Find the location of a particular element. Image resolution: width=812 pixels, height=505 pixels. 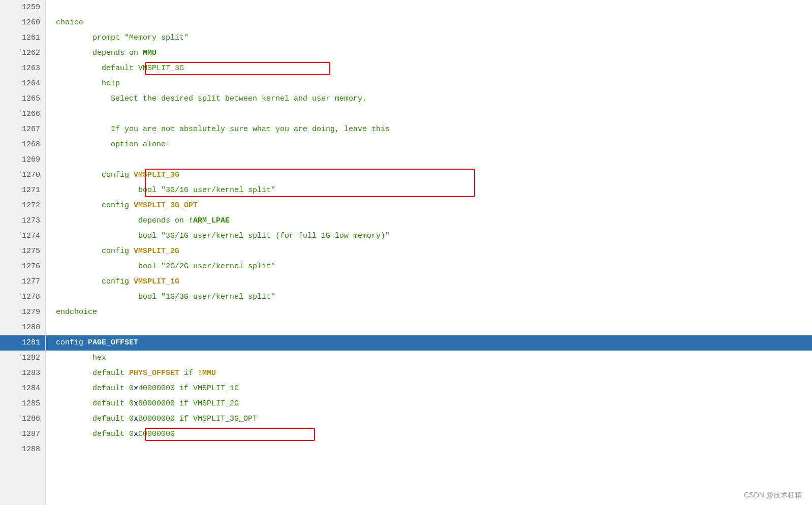

line-number: 1259 is located at coordinates (22, 8).